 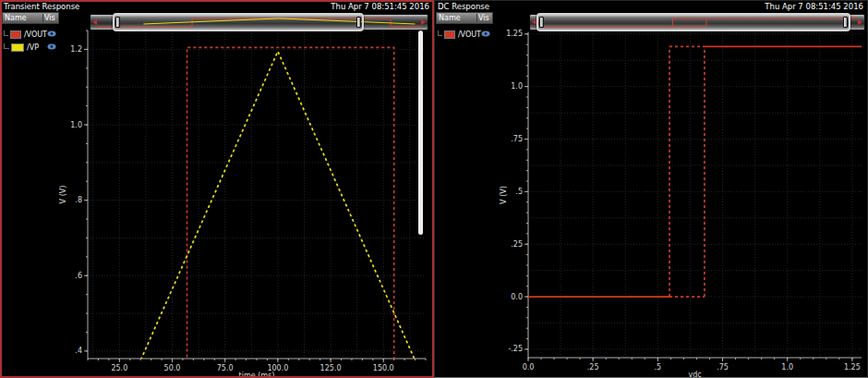 What do you see at coordinates (464, 26) in the screenshot?
I see `signal-legend: Name Vis /VOUT` at bounding box center [464, 26].